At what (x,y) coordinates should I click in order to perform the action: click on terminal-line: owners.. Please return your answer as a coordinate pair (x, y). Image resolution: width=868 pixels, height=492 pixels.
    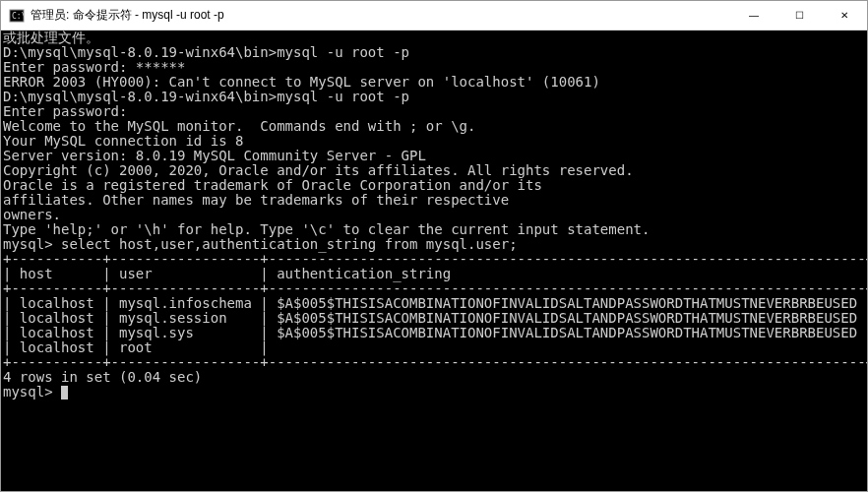
    Looking at the image, I should click on (434, 215).